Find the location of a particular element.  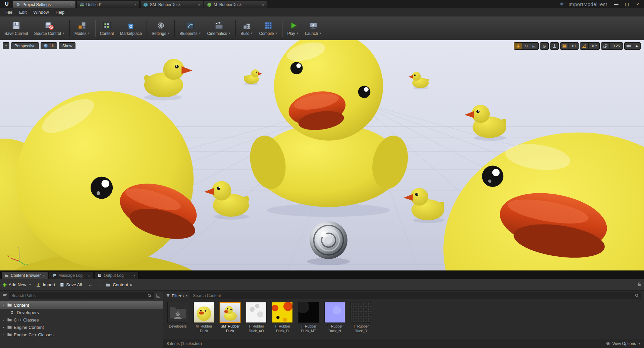

modes-button: Modes▼ is located at coordinates (83, 28).